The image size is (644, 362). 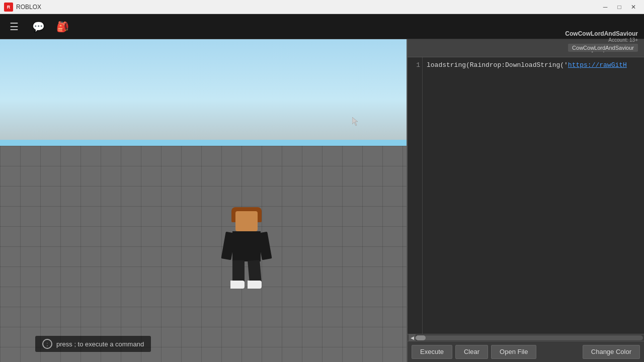 What do you see at coordinates (603, 48) in the screenshot?
I see `account-badge: CowCowLordAndSaviour` at bounding box center [603, 48].